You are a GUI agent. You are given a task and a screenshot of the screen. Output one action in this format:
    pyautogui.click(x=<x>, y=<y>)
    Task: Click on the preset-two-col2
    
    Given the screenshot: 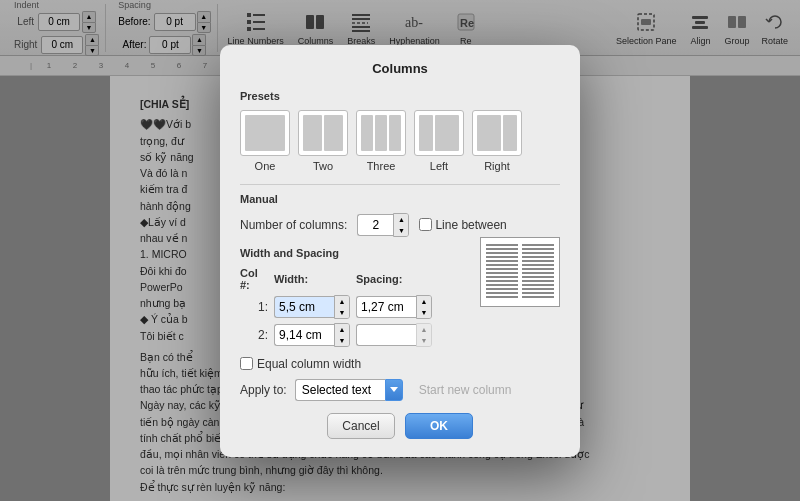 What is the action you would take?
    pyautogui.click(x=334, y=133)
    